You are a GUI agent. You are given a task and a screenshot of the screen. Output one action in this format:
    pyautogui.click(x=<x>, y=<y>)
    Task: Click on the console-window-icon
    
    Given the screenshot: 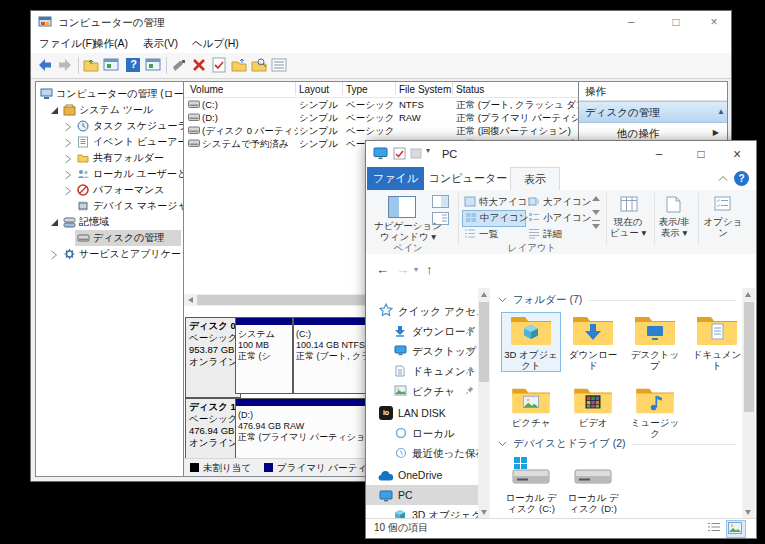 What is the action you would take?
    pyautogui.click(x=112, y=66)
    